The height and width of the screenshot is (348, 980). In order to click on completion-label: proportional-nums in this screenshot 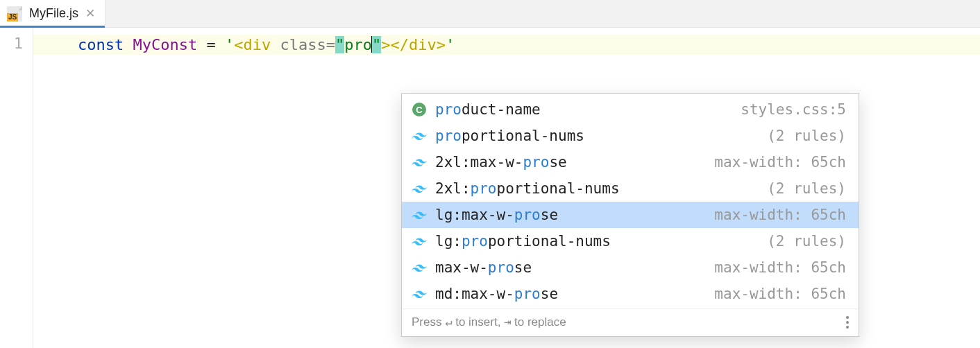, I will do `click(597, 136)`.